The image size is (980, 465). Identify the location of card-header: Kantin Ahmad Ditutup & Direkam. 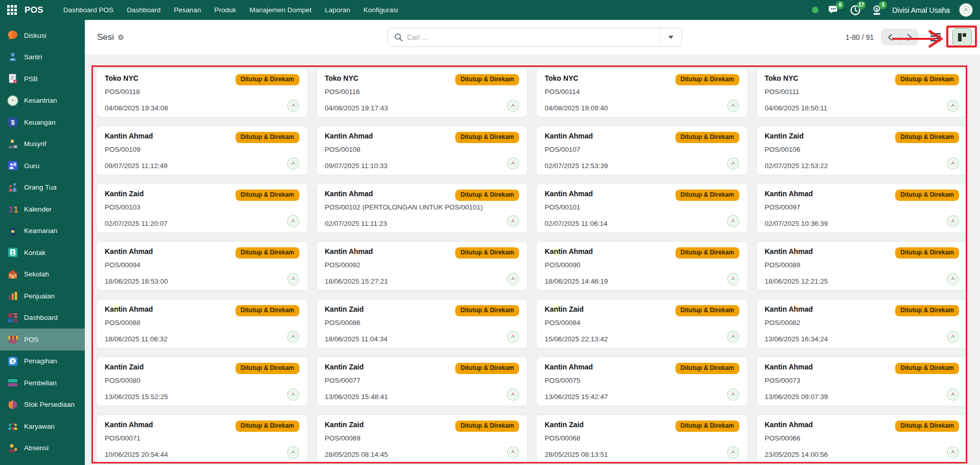
(862, 311).